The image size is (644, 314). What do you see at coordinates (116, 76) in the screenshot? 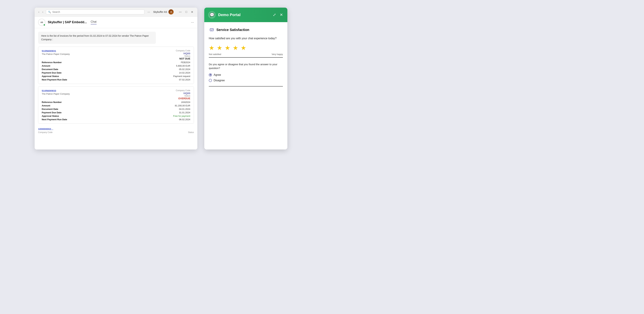
I see `table-row: Approval Status Payment request` at bounding box center [116, 76].